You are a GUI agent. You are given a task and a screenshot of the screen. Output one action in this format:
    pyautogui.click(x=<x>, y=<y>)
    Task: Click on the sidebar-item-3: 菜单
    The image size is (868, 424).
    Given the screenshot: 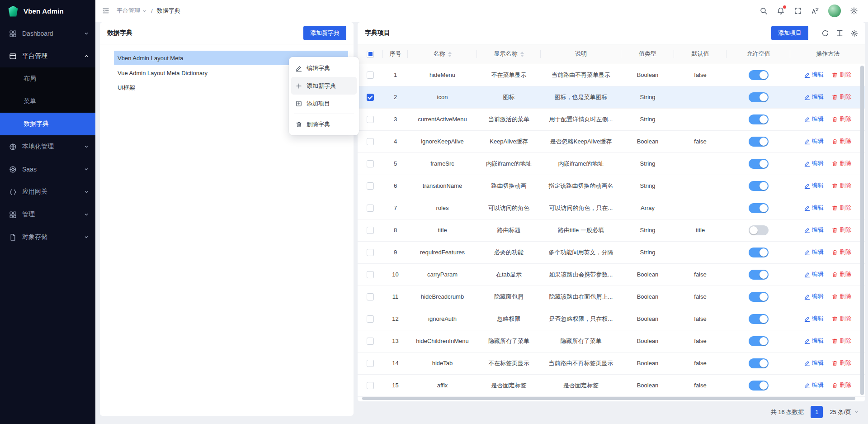 What is the action you would take?
    pyautogui.click(x=48, y=101)
    